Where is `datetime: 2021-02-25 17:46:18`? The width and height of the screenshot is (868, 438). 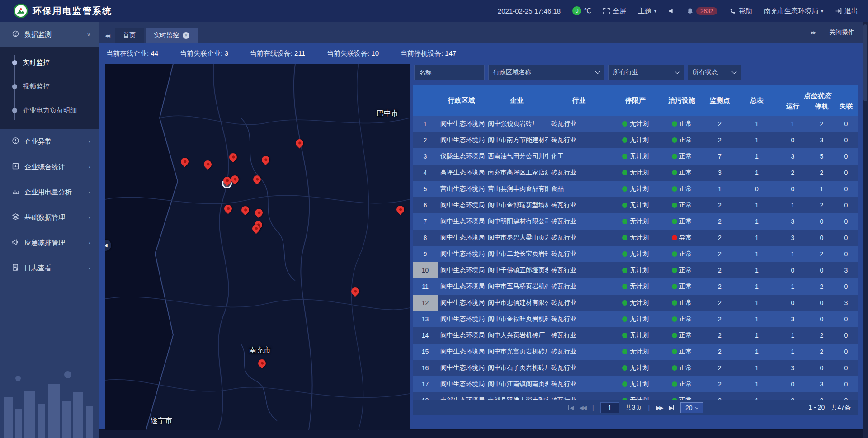
datetime: 2021-02-25 17:46:18 is located at coordinates (529, 11).